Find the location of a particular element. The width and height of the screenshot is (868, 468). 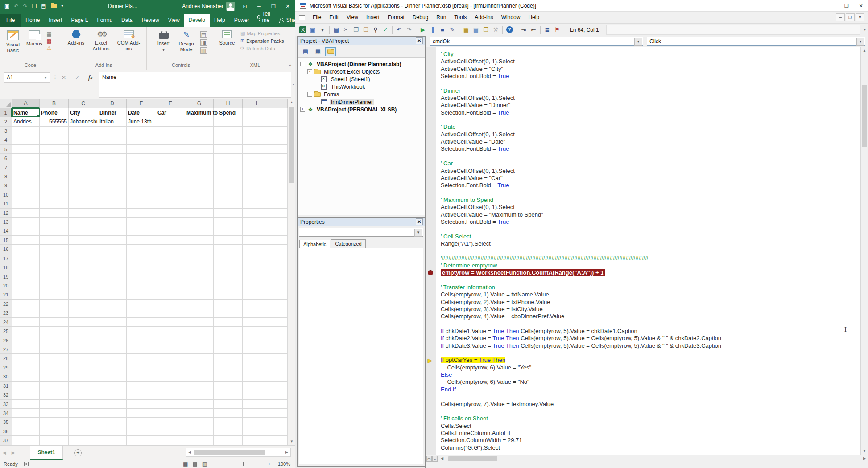

grid-cell-C16 is located at coordinates (83, 249).